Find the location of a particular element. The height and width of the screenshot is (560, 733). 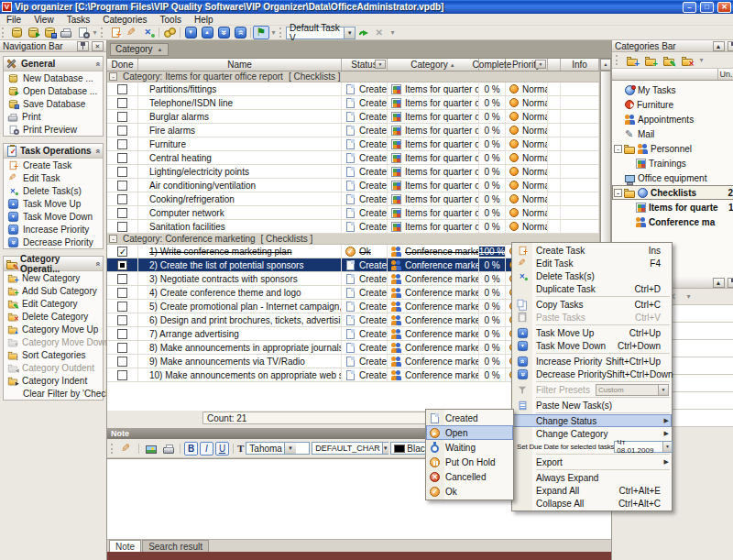

column-header-info: Info is located at coordinates (580, 64).